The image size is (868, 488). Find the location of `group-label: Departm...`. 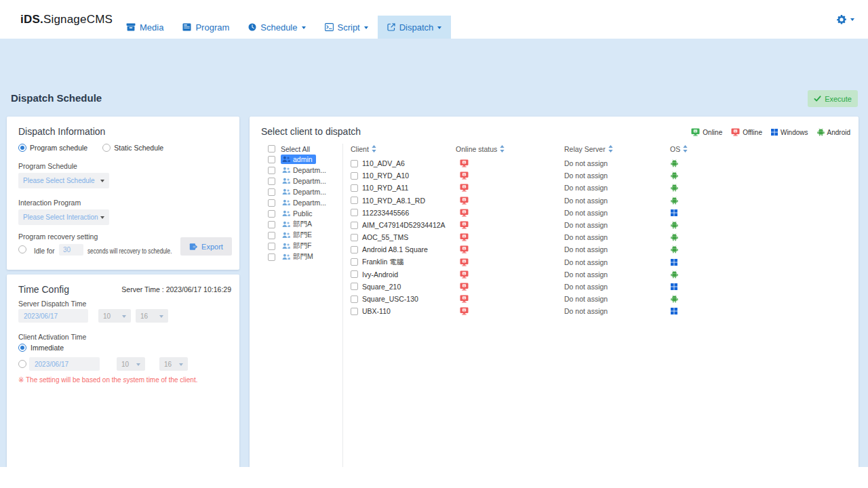

group-label: Departm... is located at coordinates (309, 203).